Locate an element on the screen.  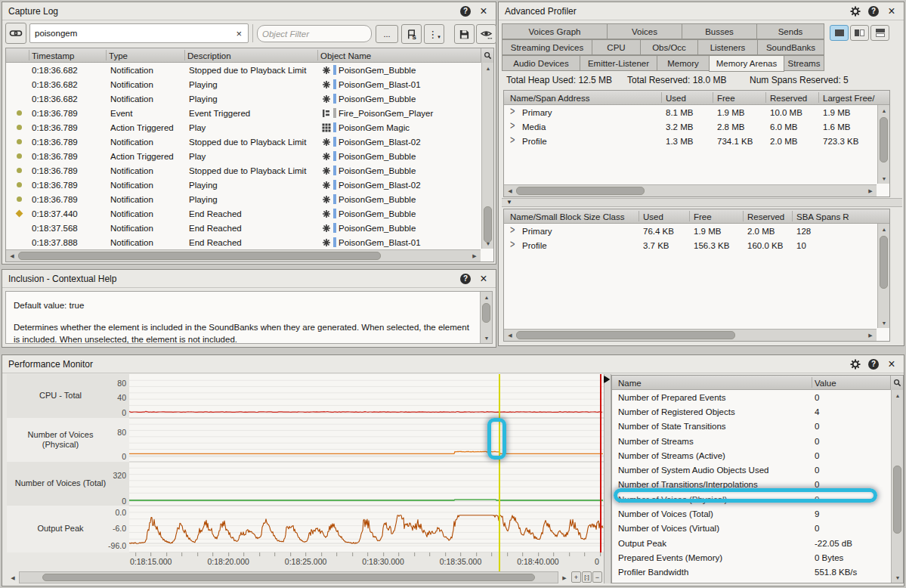
tab-obs-occ: Obs/Occ is located at coordinates (669, 47).